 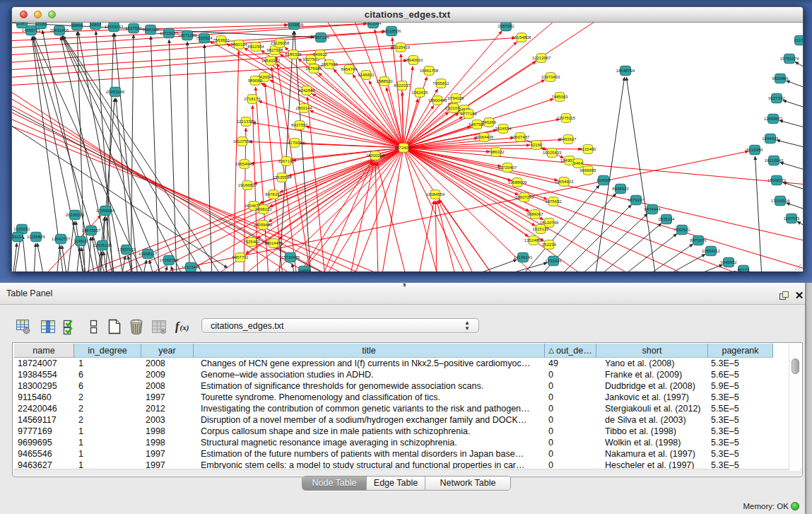 I want to click on window-edge-scrollbar, so click(x=808, y=399).